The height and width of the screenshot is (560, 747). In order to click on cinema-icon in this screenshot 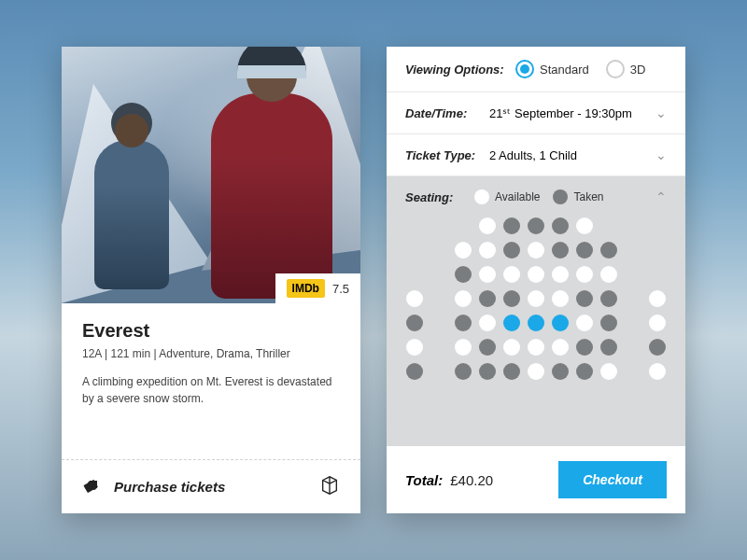, I will do `click(330, 487)`.